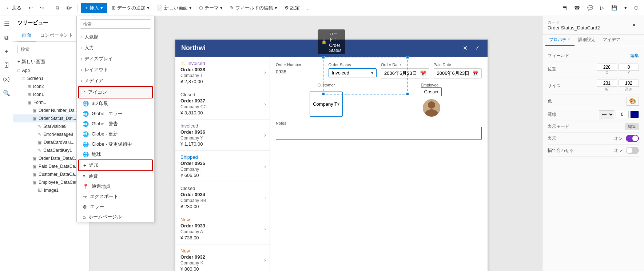 The height and width of the screenshot is (271, 644). What do you see at coordinates (458, 73) in the screenshot?
I see `paid-date-input: 2006年6月23日 📅` at bounding box center [458, 73].